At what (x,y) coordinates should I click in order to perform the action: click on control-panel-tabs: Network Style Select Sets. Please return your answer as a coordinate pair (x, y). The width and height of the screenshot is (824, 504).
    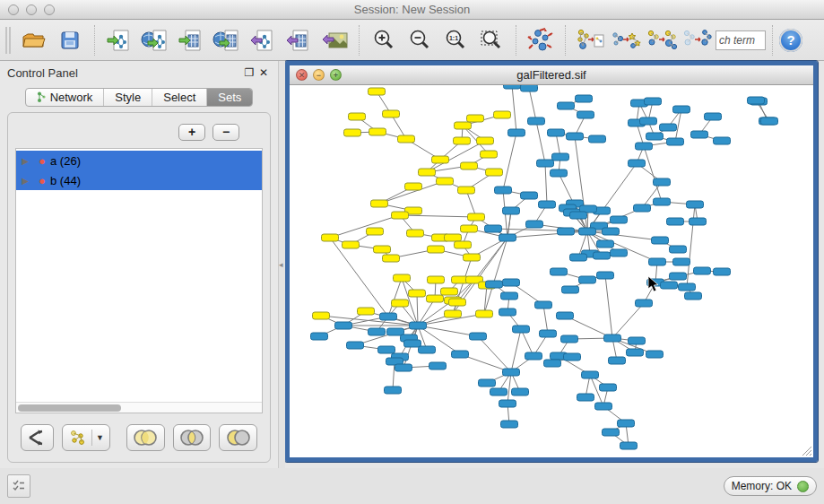
    Looking at the image, I should click on (139, 97).